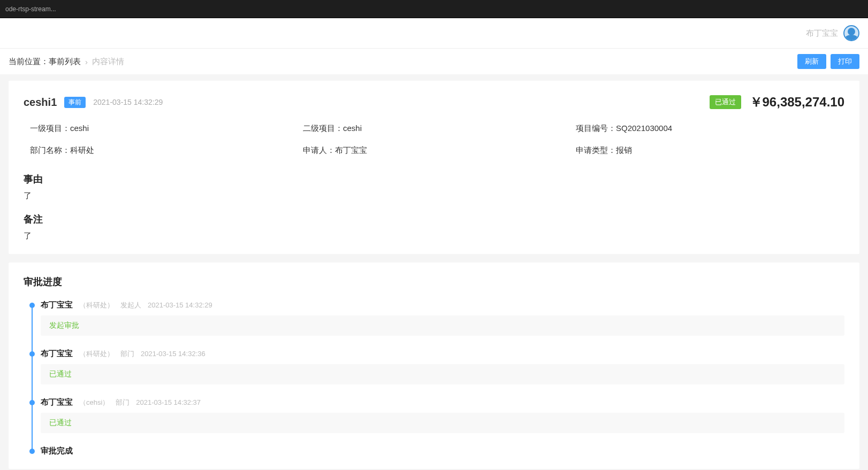 This screenshot has width=868, height=470. What do you see at coordinates (434, 282) in the screenshot?
I see `progress-title: 审批进度` at bounding box center [434, 282].